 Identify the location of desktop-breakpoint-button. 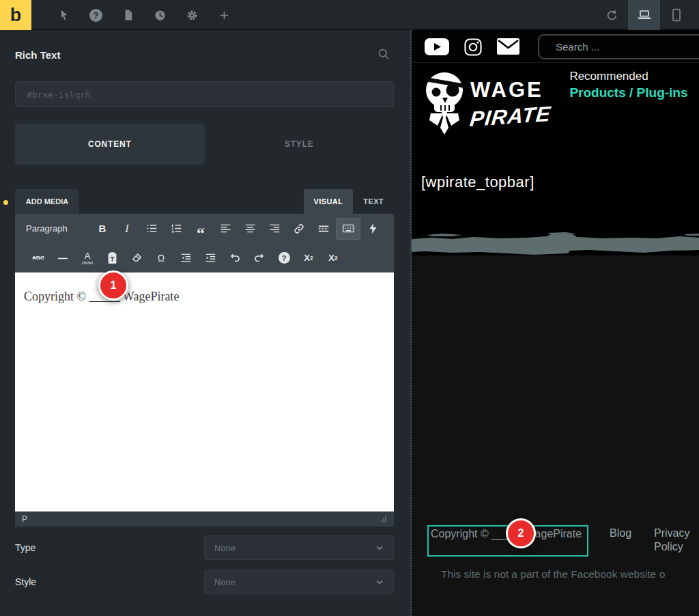
(644, 15).